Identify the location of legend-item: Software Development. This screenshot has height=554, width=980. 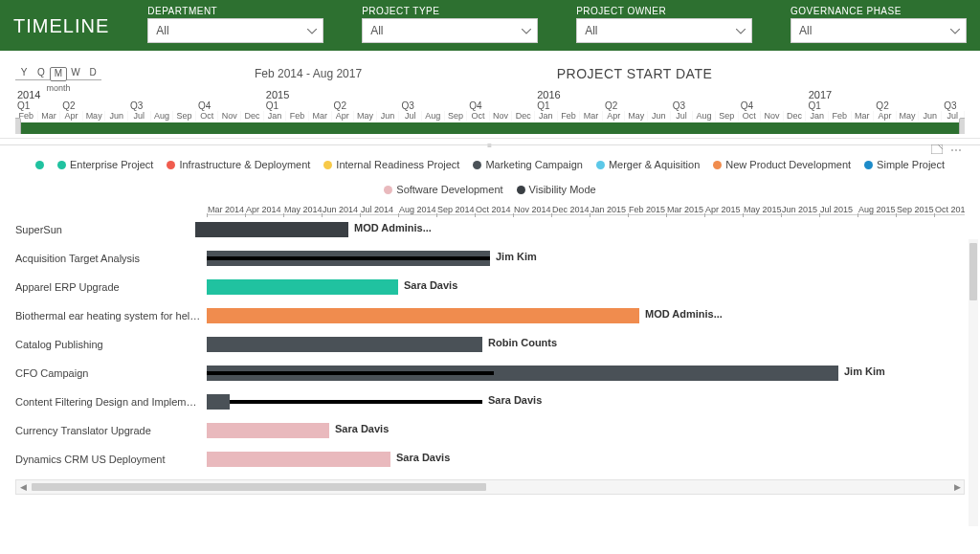
(443, 189).